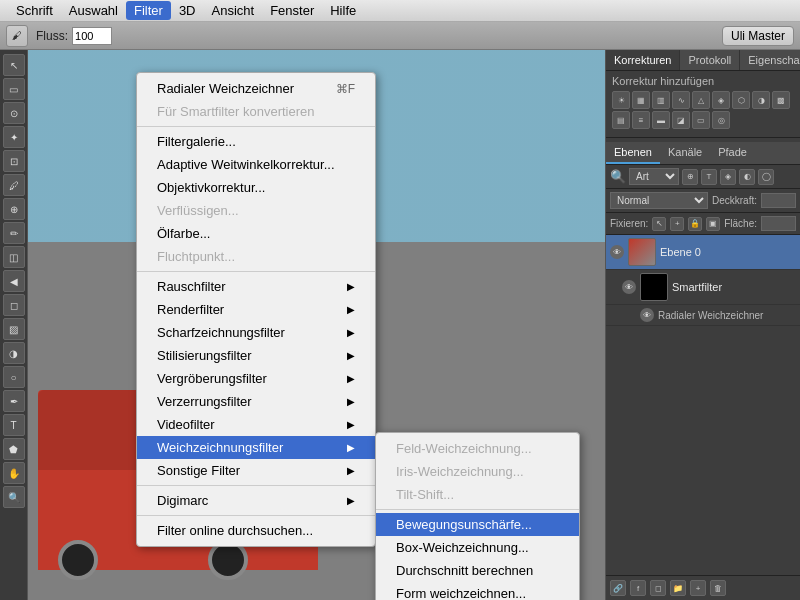 The height and width of the screenshot is (600, 800). I want to click on corr-exposure: △, so click(701, 100).